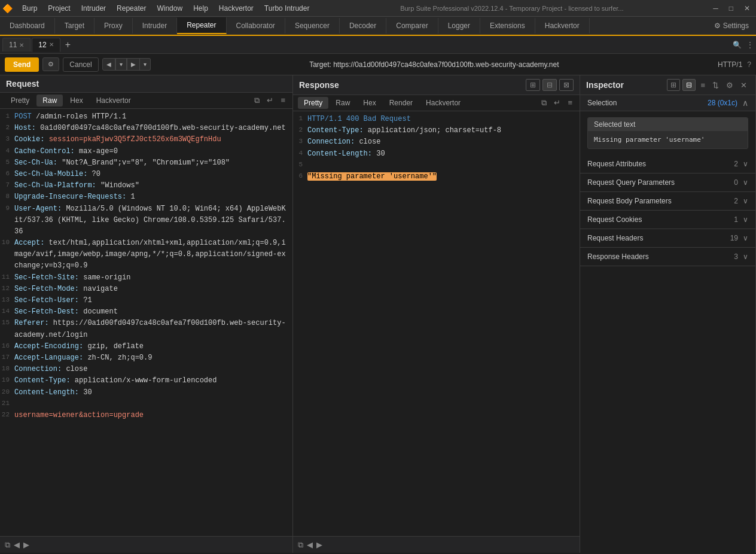  What do you see at coordinates (300, 545) in the screenshot?
I see `res-footer-icon1: ⧉` at bounding box center [300, 545].